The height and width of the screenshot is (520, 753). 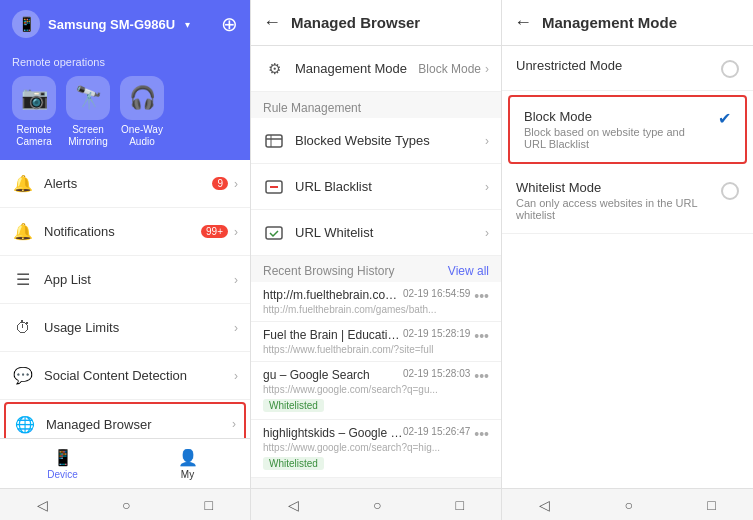 What do you see at coordinates (188, 464) in the screenshot?
I see `bottom-nav-my: 👤 My` at bounding box center [188, 464].